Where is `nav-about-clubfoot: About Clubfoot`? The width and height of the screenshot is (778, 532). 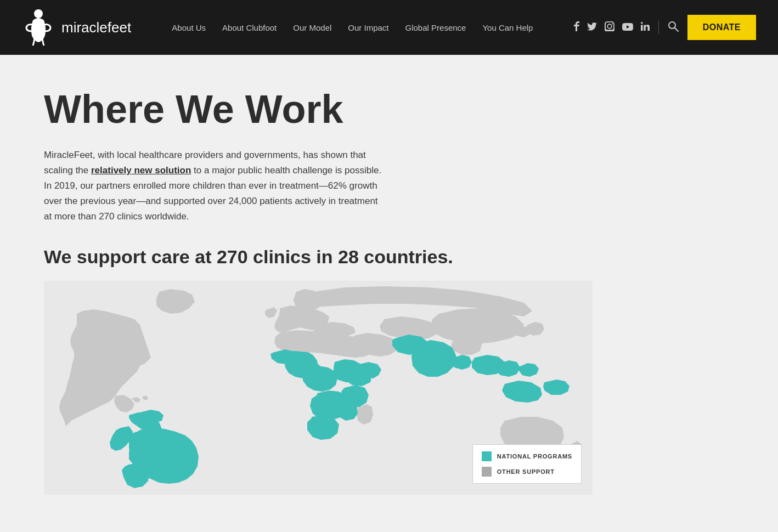 nav-about-clubfoot: About Clubfoot is located at coordinates (249, 27).